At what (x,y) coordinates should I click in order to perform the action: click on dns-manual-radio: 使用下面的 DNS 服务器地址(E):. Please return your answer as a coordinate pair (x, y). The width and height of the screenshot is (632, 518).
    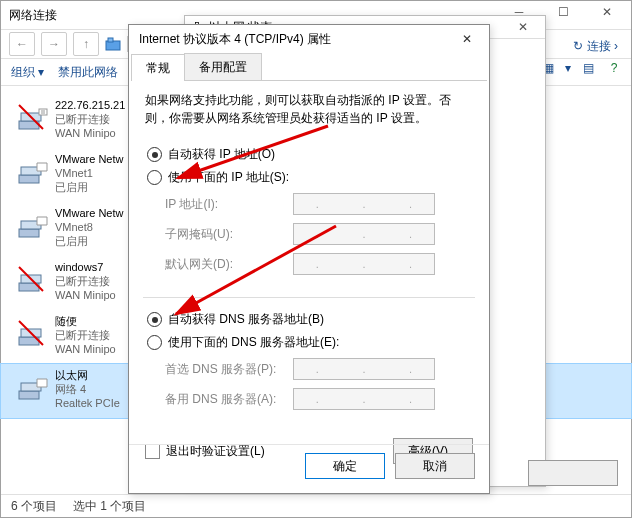
    Looking at the image, I should click on (309, 342).